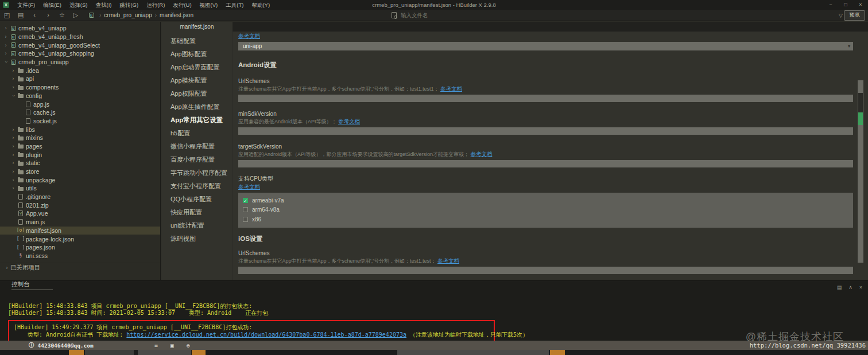 The width and height of the screenshot is (868, 355). What do you see at coordinates (80, 37) in the screenshot?
I see `tree-item-crmeb_v4_uniapp_fresh: crmeb_v4_uniapp_fresh` at bounding box center [80, 37].